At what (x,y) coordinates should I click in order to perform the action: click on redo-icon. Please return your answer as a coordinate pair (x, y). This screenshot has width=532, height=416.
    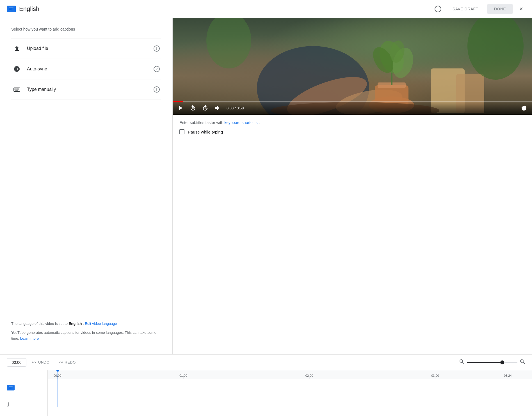
    Looking at the image, I should click on (61, 362).